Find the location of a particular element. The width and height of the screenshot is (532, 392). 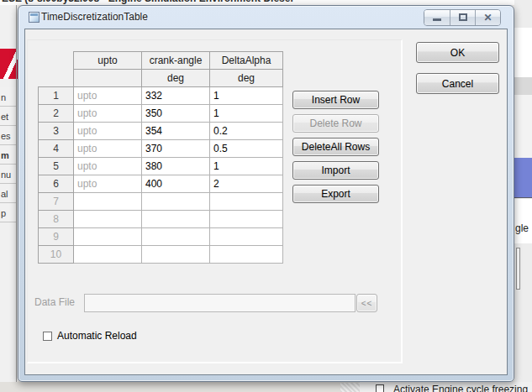

background-menu-fragments: netesmnualp is located at coordinates (8, 154).